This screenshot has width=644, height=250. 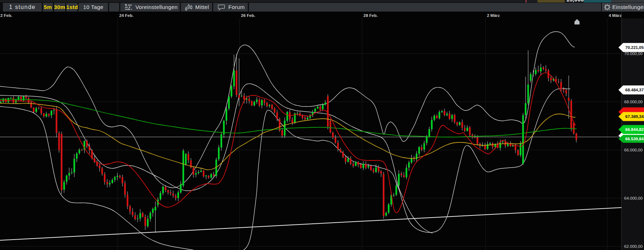 I want to click on svg-text: 64.000,00, so click(x=633, y=198).